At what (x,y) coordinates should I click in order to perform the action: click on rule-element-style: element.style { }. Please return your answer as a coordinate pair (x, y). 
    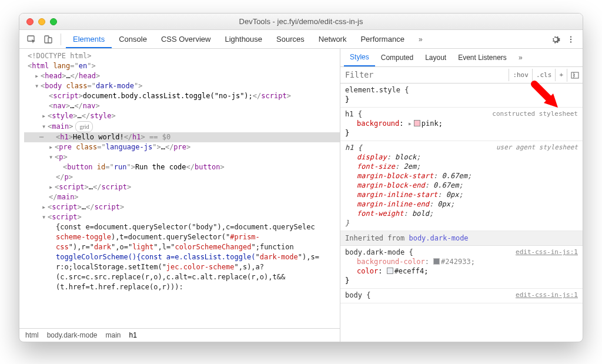
    Looking at the image, I should click on (461, 95).